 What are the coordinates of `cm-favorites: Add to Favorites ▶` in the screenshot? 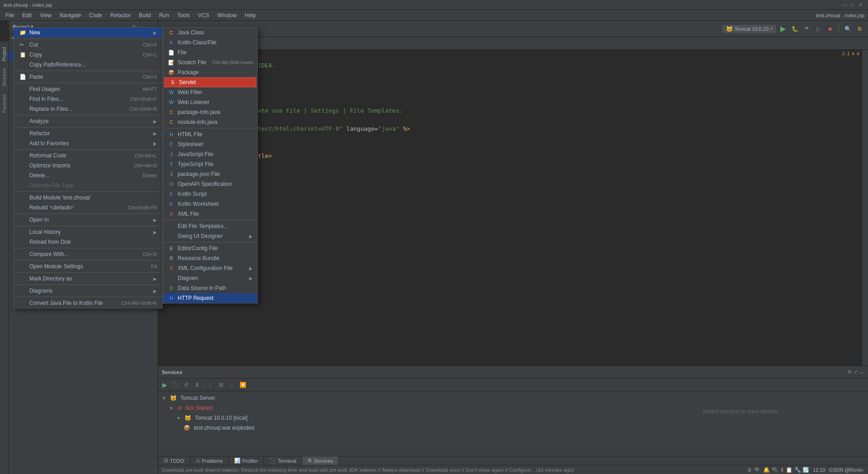 It's located at (88, 143).